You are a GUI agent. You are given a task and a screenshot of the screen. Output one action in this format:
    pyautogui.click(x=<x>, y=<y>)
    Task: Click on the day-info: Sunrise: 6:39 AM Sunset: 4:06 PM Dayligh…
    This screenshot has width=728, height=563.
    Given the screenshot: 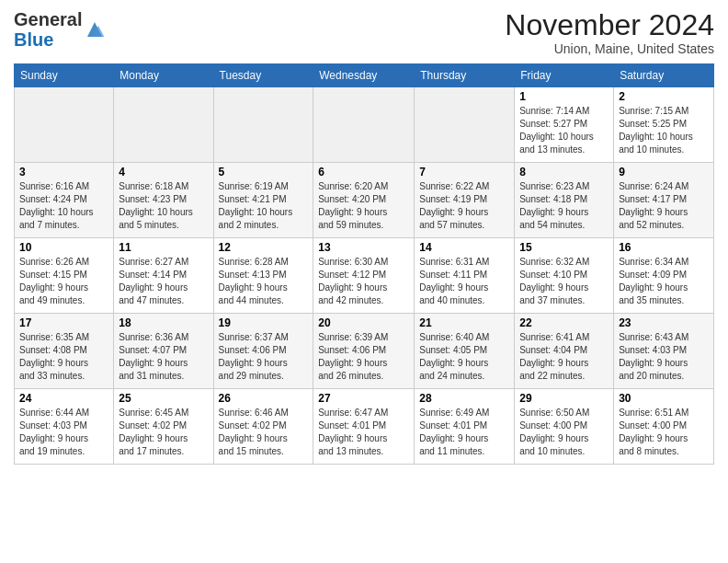 What is the action you would take?
    pyautogui.click(x=364, y=357)
    